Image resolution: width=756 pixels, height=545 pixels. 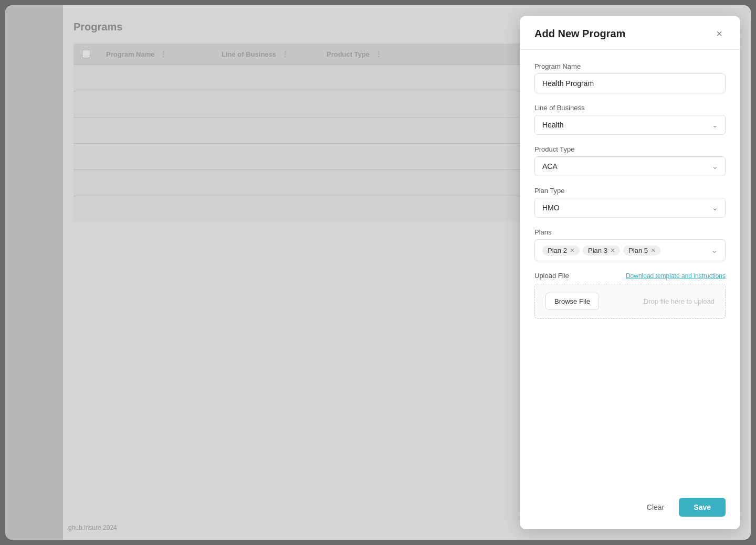 What do you see at coordinates (630, 83) in the screenshot?
I see `program-name-input` at bounding box center [630, 83].